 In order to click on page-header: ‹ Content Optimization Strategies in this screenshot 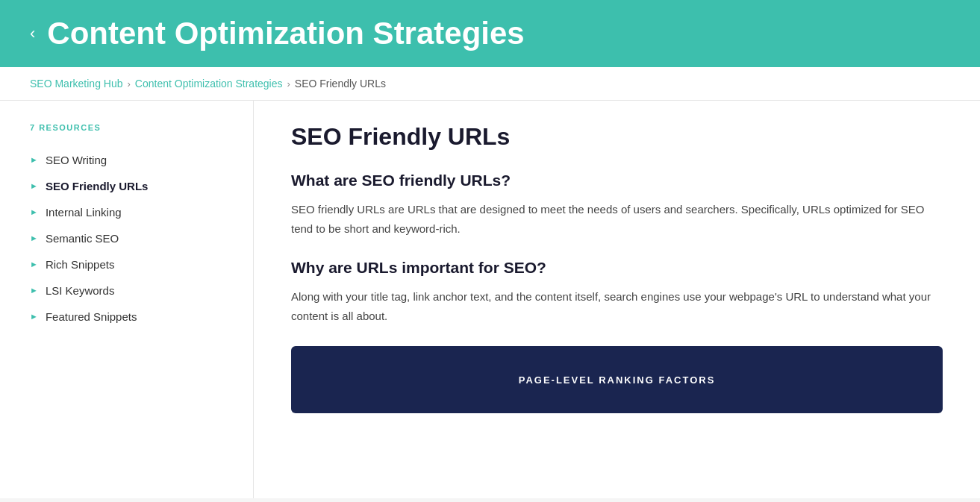, I will do `click(490, 34)`.